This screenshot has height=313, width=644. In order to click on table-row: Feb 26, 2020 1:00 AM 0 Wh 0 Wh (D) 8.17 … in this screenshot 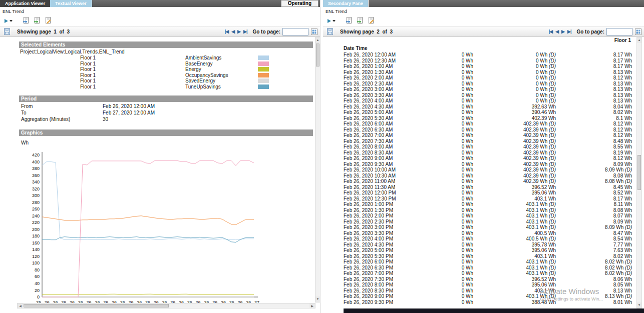, I will do `click(488, 66)`.